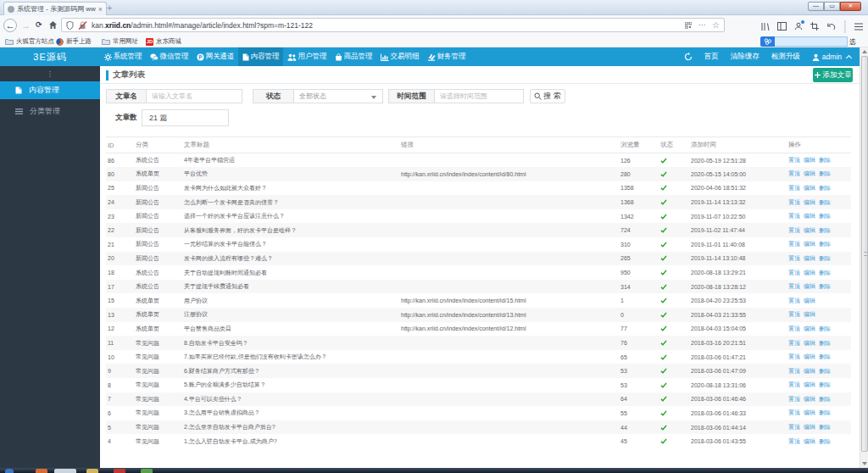  Describe the element at coordinates (400, 57) in the screenshot. I see `nav-item-6: 交易明细` at that location.